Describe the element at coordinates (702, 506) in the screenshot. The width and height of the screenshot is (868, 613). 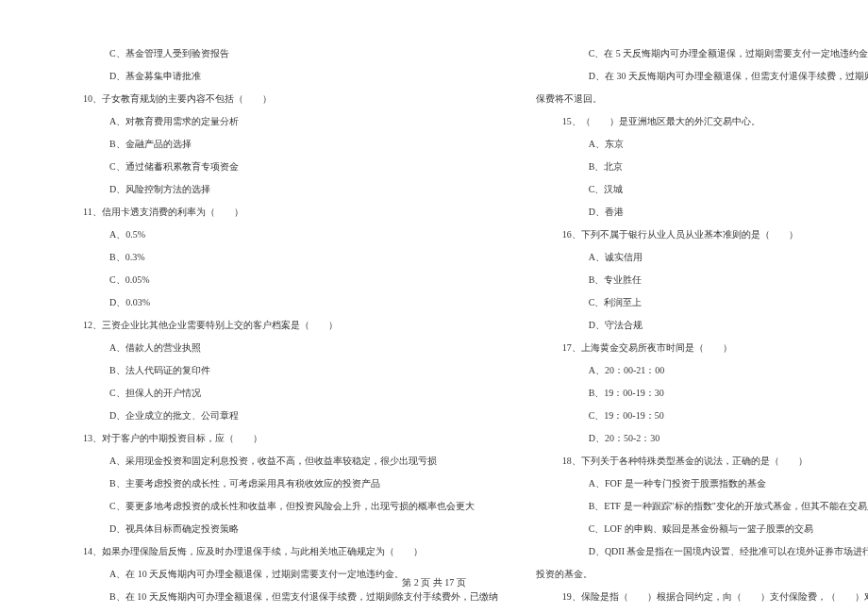
I see `text-line: B、ETF 是一种跟踪"标的指数"变化的开放式基金，但其不能在交易所上市` at that location.